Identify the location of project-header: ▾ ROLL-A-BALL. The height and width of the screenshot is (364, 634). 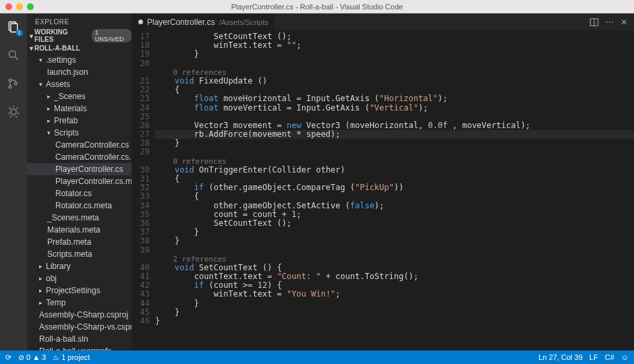
(80, 48).